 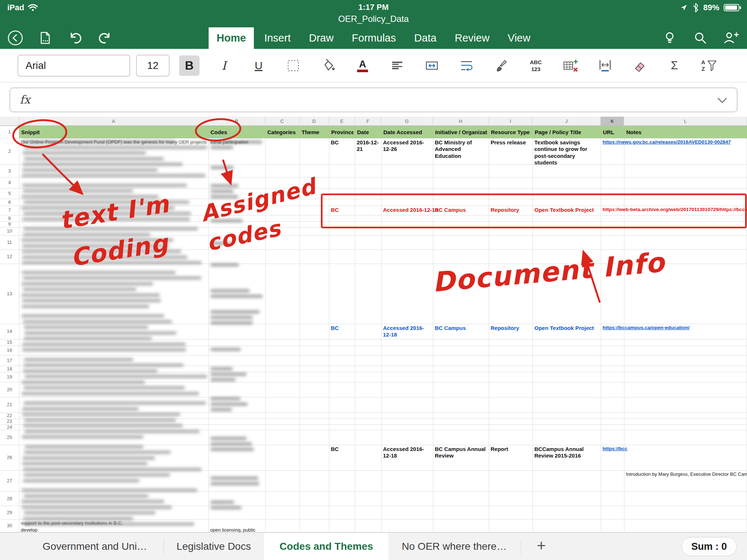 I want to click on tab-view: View, so click(x=519, y=38).